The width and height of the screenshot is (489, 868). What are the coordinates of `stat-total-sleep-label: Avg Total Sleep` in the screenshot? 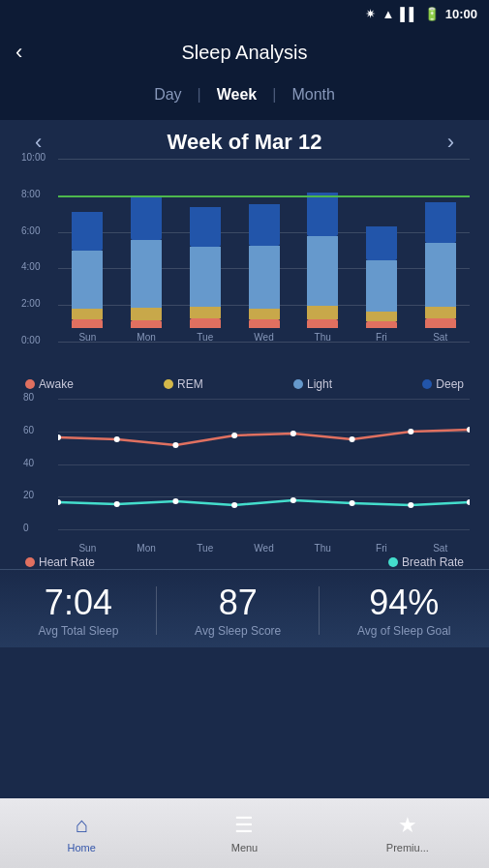 It's located at (77, 631).